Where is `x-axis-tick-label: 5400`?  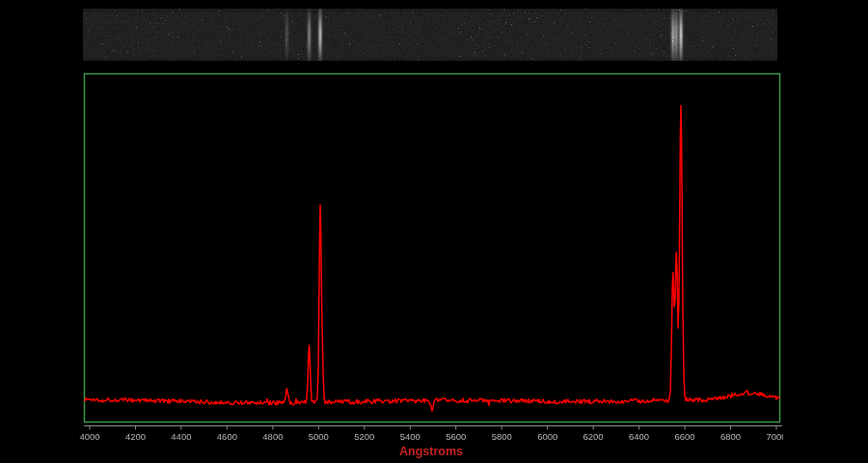 x-axis-tick-label: 5400 is located at coordinates (411, 436).